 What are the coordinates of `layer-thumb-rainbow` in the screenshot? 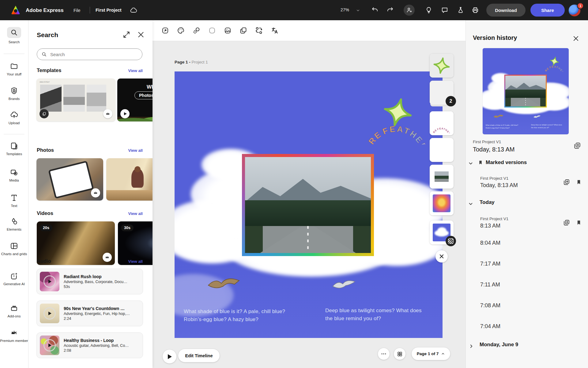 It's located at (442, 203).